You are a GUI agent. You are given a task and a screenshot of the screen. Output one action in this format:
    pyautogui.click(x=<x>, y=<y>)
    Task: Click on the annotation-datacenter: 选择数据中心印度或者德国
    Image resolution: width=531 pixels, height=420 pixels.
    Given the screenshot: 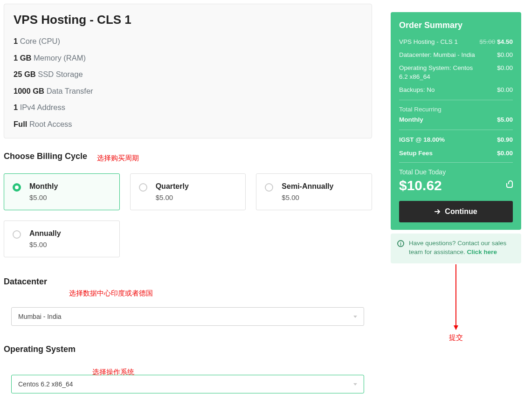 What is the action you would take?
    pyautogui.click(x=111, y=294)
    